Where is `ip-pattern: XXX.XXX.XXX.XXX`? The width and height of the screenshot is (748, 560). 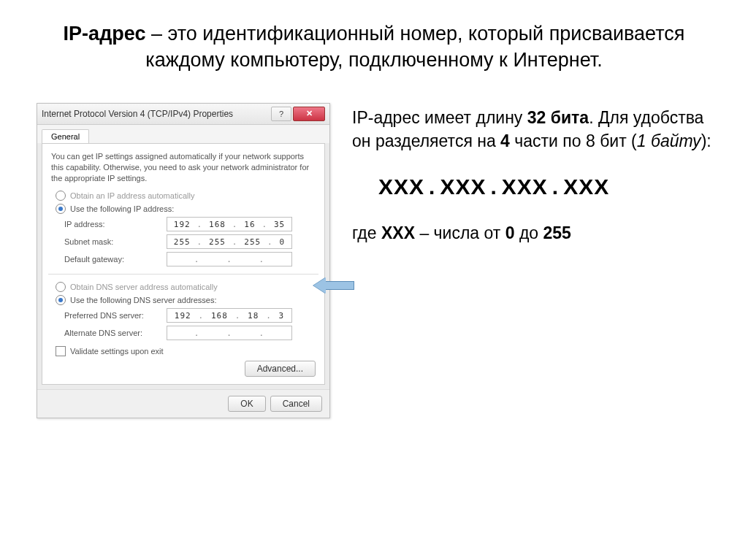
ip-pattern: XXX.XXX.XXX.XXX is located at coordinates (549, 187).